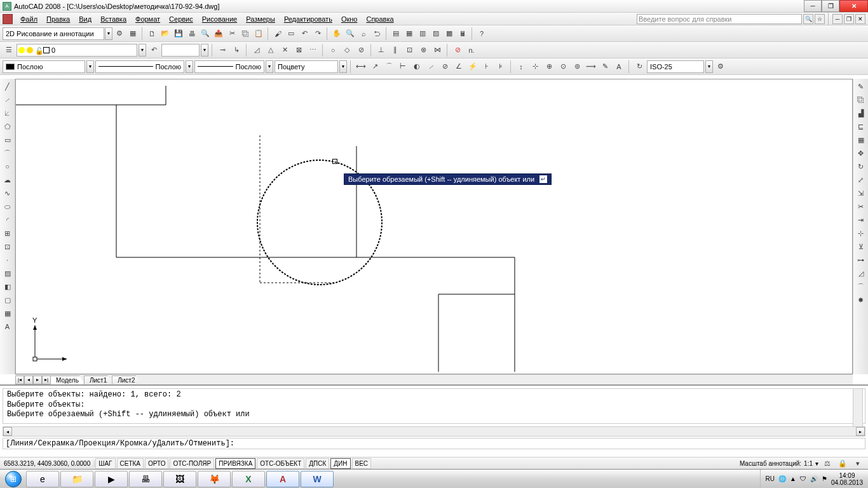 This screenshot has width=868, height=488. Describe the element at coordinates (675, 67) in the screenshot. I see `dimstyle-selector: ISO-25` at that location.